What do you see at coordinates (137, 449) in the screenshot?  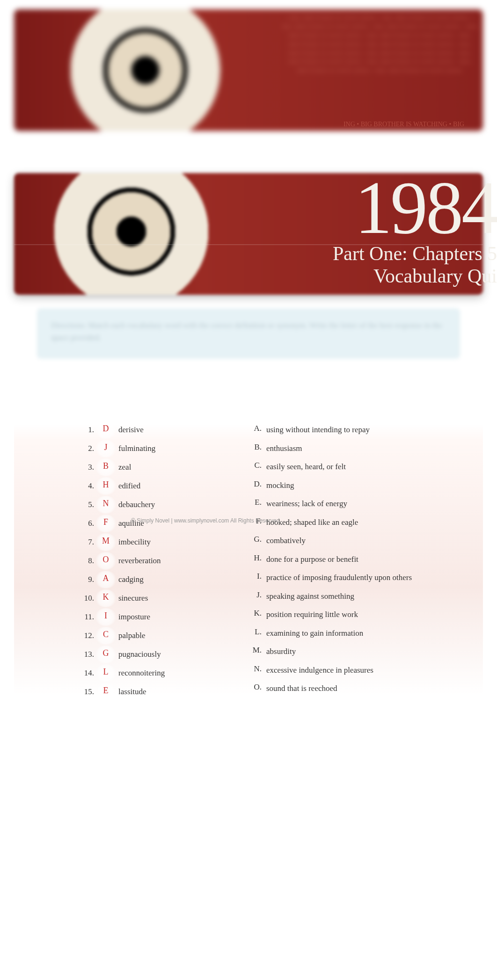 I see `vocab-word: fulminating` at bounding box center [137, 449].